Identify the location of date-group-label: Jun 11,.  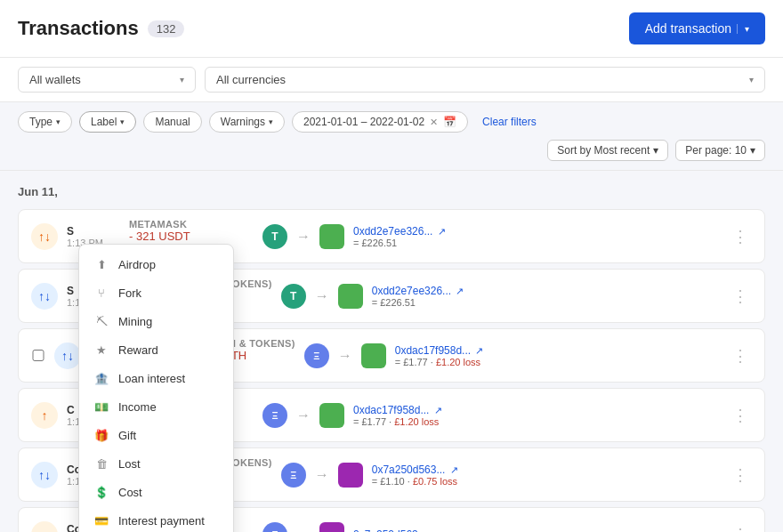
(392, 192).